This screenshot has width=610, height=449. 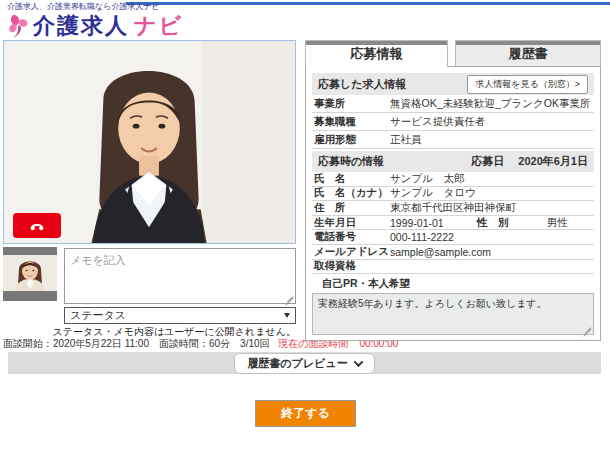 I want to click on hangup-button, so click(x=37, y=226).